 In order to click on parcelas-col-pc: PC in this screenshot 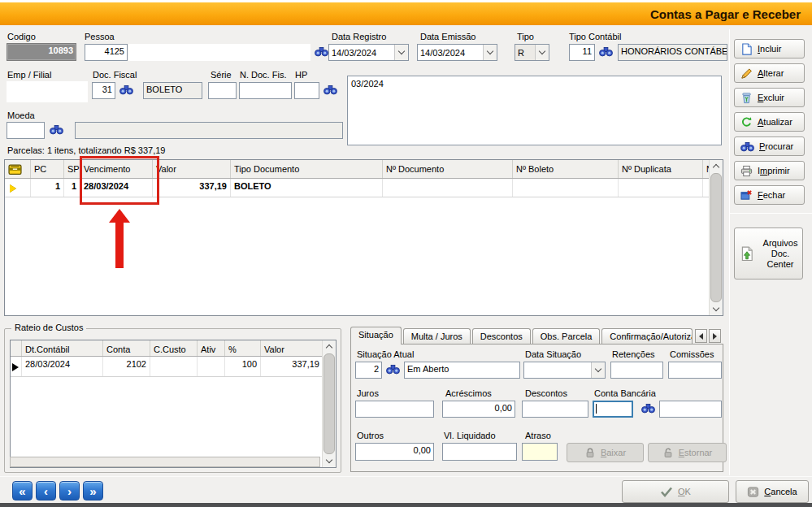, I will do `click(47, 169)`.